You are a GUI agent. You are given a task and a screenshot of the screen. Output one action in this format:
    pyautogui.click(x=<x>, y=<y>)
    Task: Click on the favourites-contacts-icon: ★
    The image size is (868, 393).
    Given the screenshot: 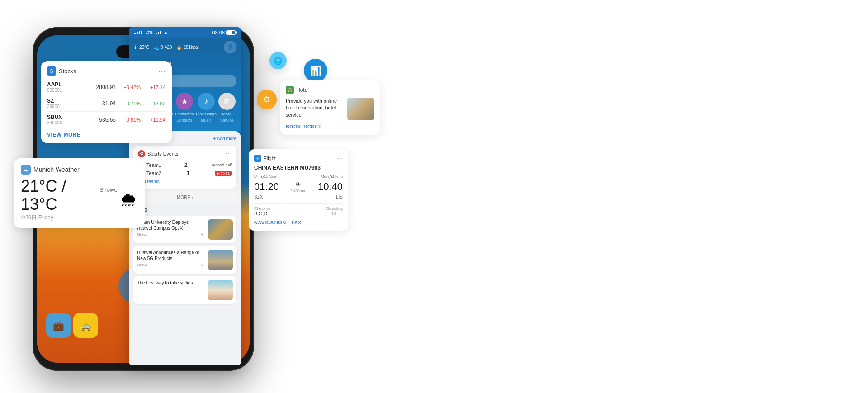 What is the action you would take?
    pyautogui.click(x=184, y=101)
    